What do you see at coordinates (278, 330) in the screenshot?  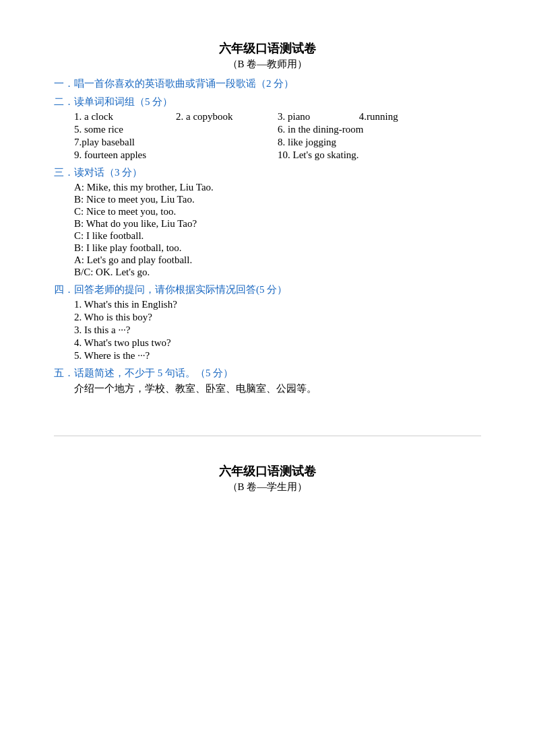 I see `qa-line-3: 3. Is this a ···?` at bounding box center [278, 330].